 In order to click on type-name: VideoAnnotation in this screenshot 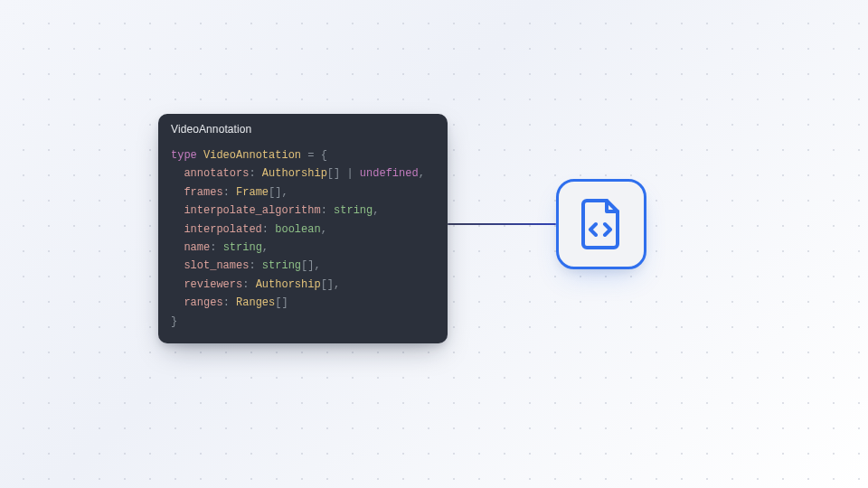, I will do `click(252, 155)`.